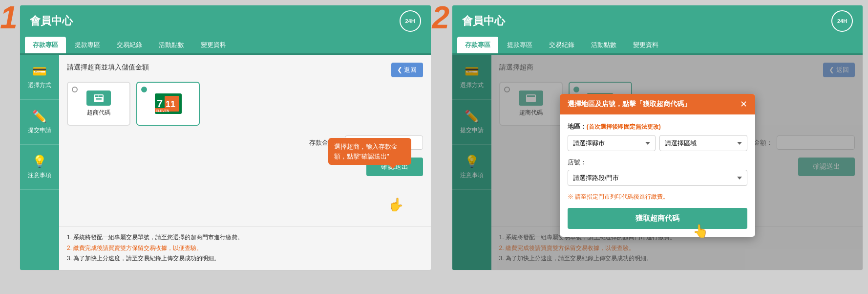  I want to click on dialog-location-note: (首次選擇後即固定無法更改), so click(624, 127).